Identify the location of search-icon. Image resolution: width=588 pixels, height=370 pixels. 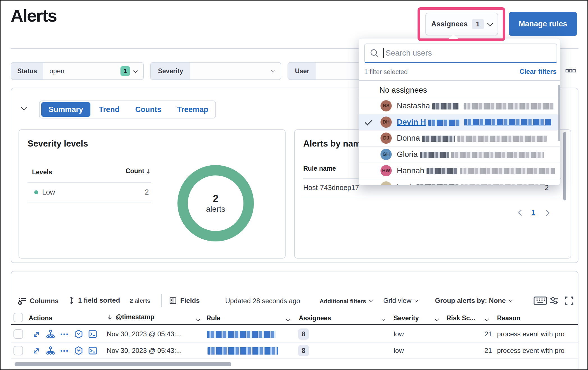
(374, 53).